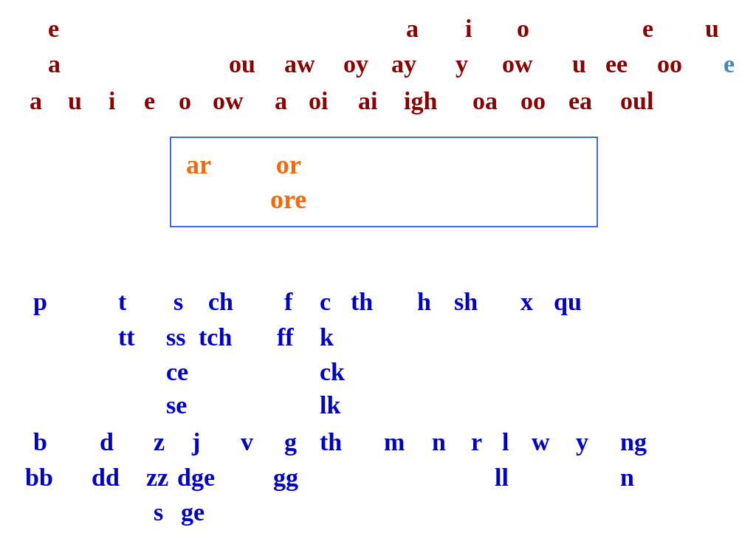  I want to click on cons-dd: dd, so click(106, 478).